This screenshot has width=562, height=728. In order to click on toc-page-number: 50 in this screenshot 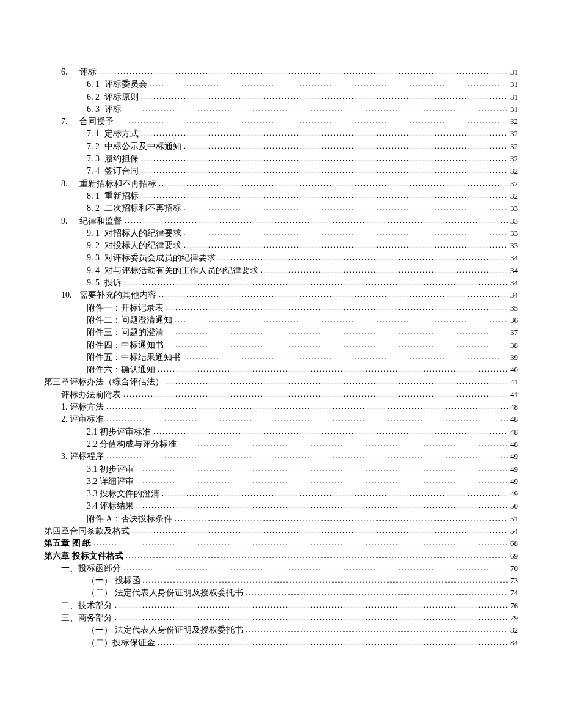, I will do `click(513, 506)`.